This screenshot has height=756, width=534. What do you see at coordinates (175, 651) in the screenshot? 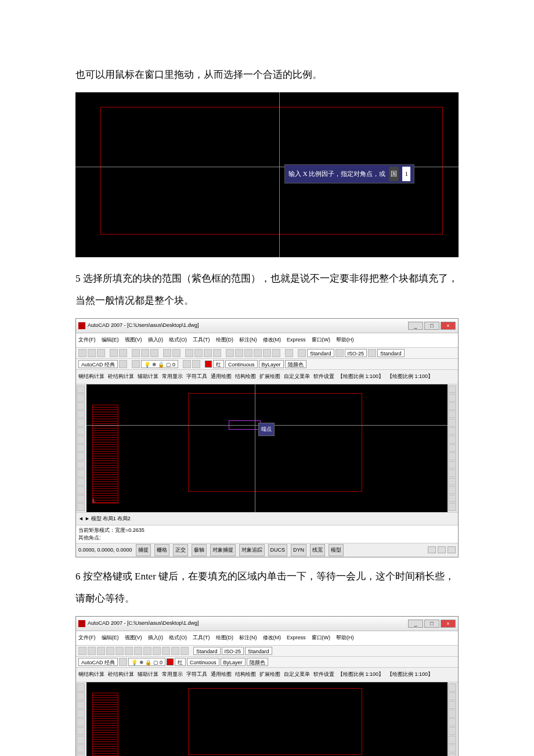
I see `zoom-icon` at bounding box center [175, 651].